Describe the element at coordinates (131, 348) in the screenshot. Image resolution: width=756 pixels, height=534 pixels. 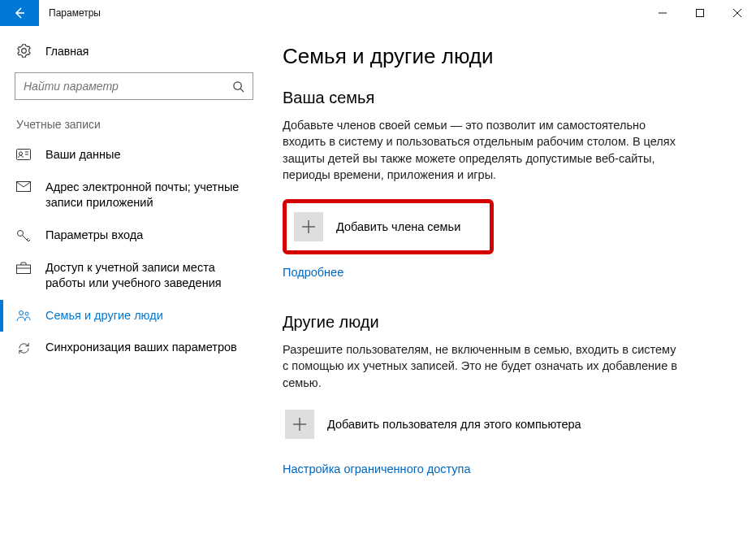
I see `sidebar-item-sync: Синхронизация ваших параметров` at that location.